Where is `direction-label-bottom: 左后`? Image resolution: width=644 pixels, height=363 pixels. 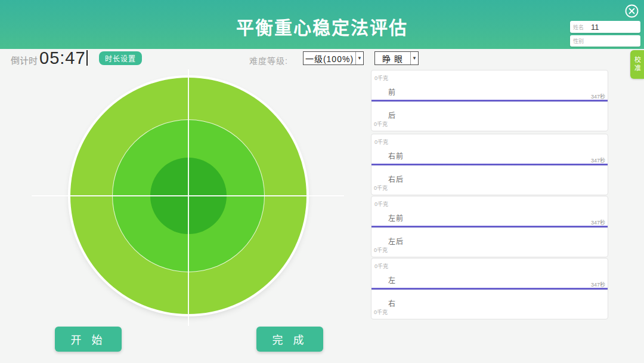
direction-label-bottom: 左后 is located at coordinates (396, 241).